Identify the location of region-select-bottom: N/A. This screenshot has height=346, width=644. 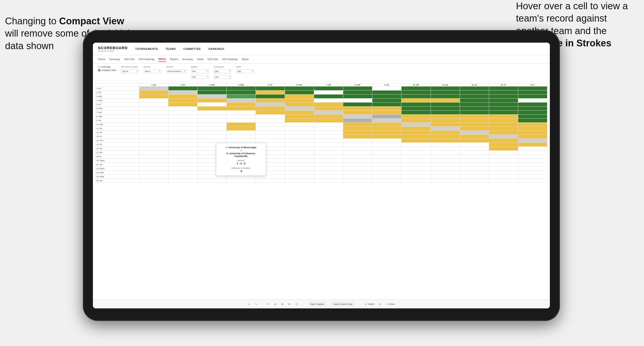
(200, 77).